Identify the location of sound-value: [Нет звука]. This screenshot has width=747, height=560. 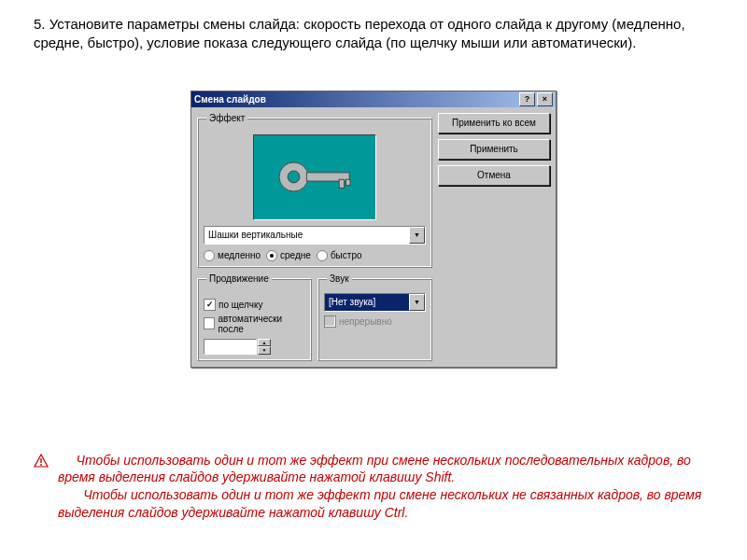
(367, 302).